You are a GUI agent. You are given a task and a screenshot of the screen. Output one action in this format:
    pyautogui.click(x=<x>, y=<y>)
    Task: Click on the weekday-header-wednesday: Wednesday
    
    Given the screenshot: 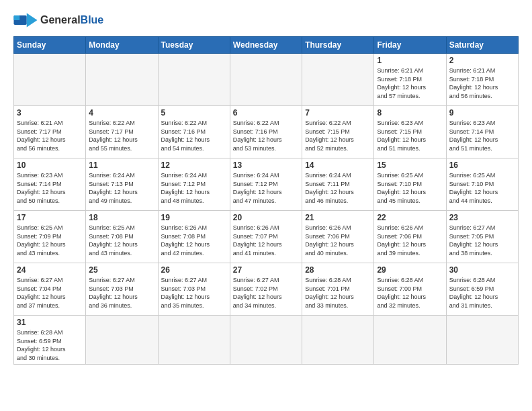 What is the action you would take?
    pyautogui.click(x=266, y=46)
    